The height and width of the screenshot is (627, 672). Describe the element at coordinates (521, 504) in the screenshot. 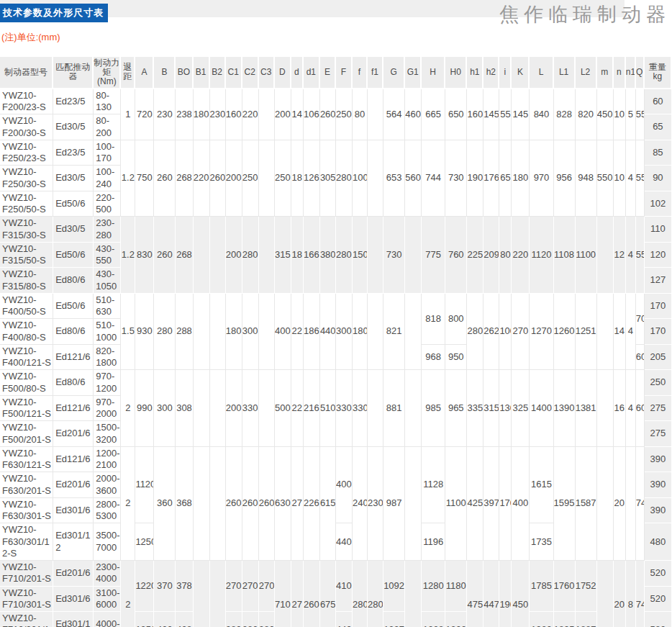

I see `dim-cell-K: 400` at that location.